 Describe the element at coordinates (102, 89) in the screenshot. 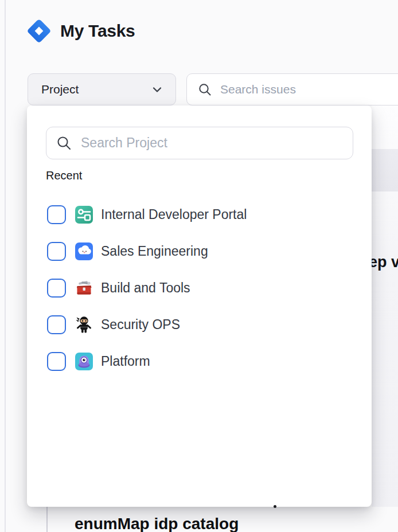

I see `project-filter-button: Project` at that location.